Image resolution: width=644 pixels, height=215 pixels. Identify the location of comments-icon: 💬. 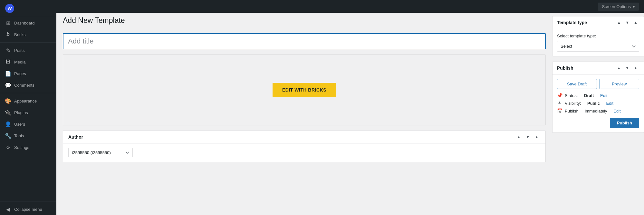
(8, 85).